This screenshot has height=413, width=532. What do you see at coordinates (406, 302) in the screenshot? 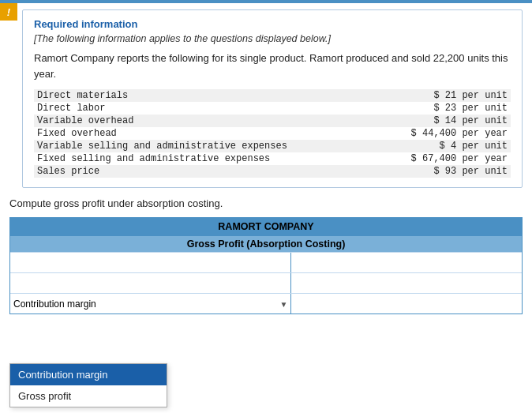
I see `dropdown-value-input` at bounding box center [406, 302].